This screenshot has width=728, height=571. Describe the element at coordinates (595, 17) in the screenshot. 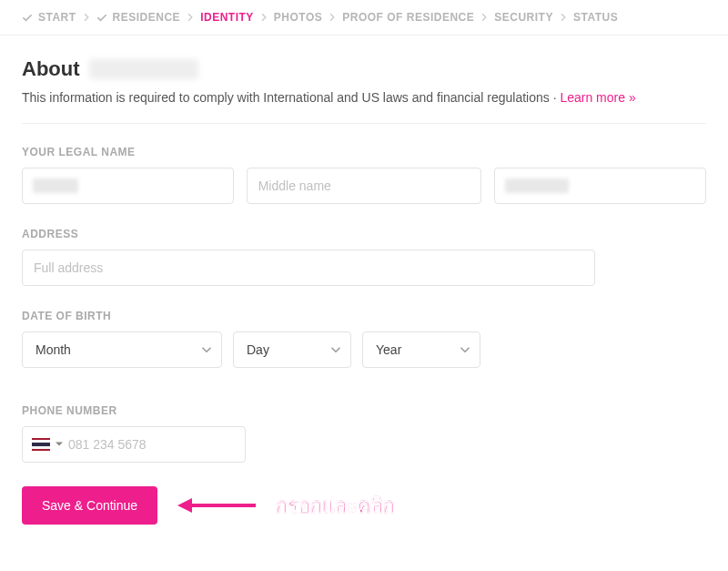

I see `crumb-status: STATUS` at that location.